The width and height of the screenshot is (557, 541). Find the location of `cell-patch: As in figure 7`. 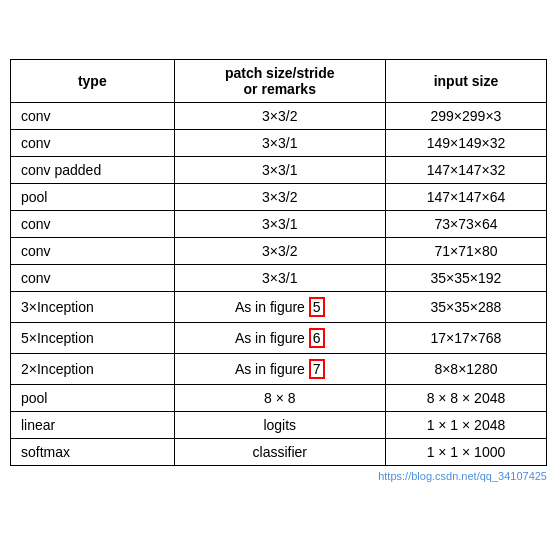

cell-patch: As in figure 7 is located at coordinates (280, 370).